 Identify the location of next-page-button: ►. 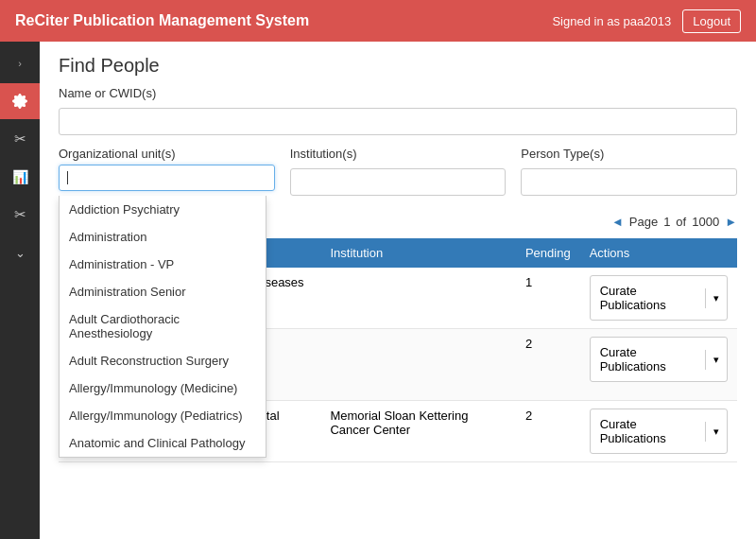
(731, 221).